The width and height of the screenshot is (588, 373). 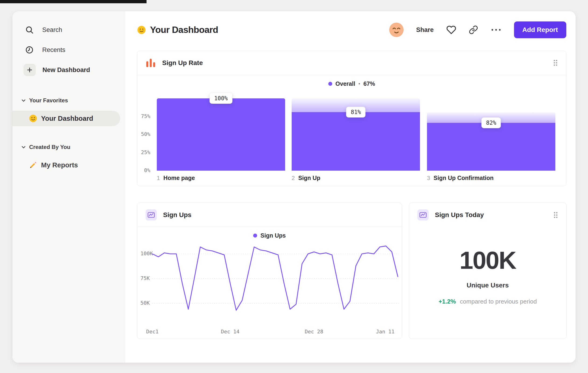 What do you see at coordinates (179, 178) in the screenshot?
I see `funnel-category-name: Home page` at bounding box center [179, 178].